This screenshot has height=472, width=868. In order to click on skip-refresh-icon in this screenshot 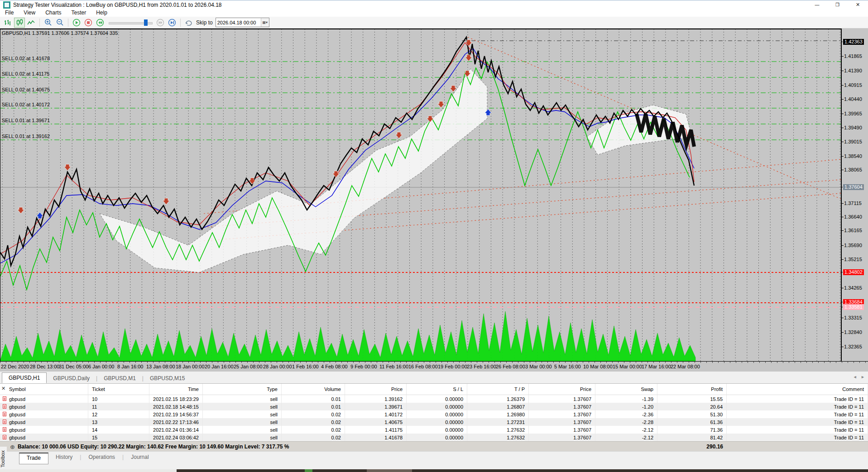, I will do `click(189, 23)`.